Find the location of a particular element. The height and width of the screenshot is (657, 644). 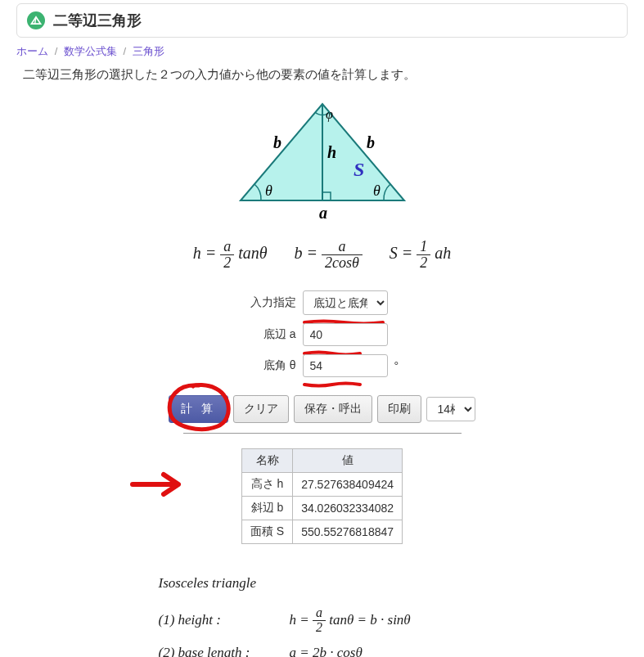

separator is located at coordinates (322, 434).